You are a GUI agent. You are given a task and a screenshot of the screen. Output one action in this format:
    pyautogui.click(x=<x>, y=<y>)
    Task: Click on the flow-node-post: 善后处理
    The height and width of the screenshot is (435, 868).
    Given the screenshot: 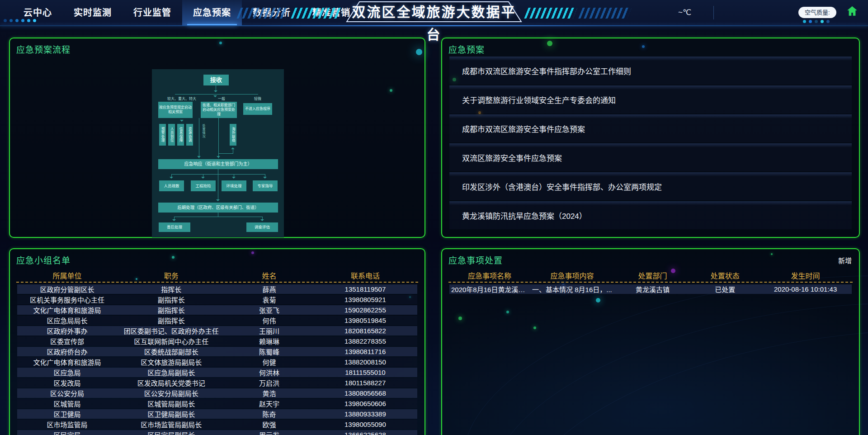 What is the action you would take?
    pyautogui.click(x=175, y=227)
    